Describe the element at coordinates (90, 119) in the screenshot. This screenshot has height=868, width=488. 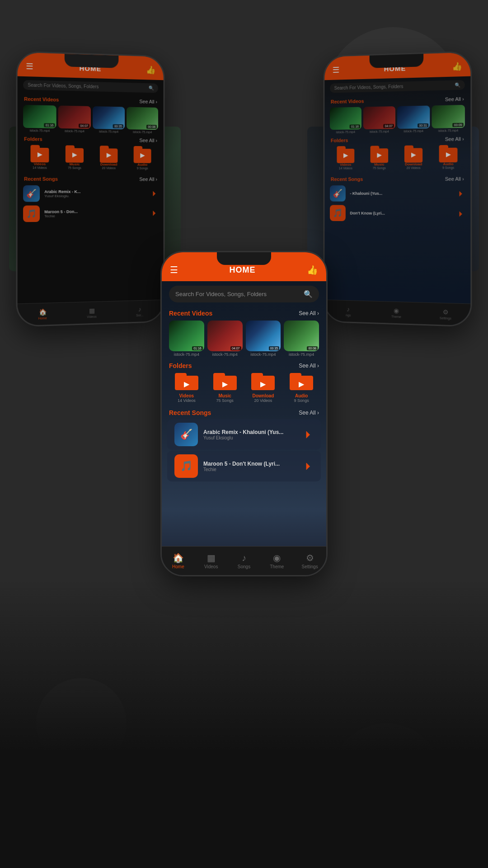
I see `videos-row-left: 01:16 istock-75.mp4 04:07 istock-75.mp4 …` at that location.